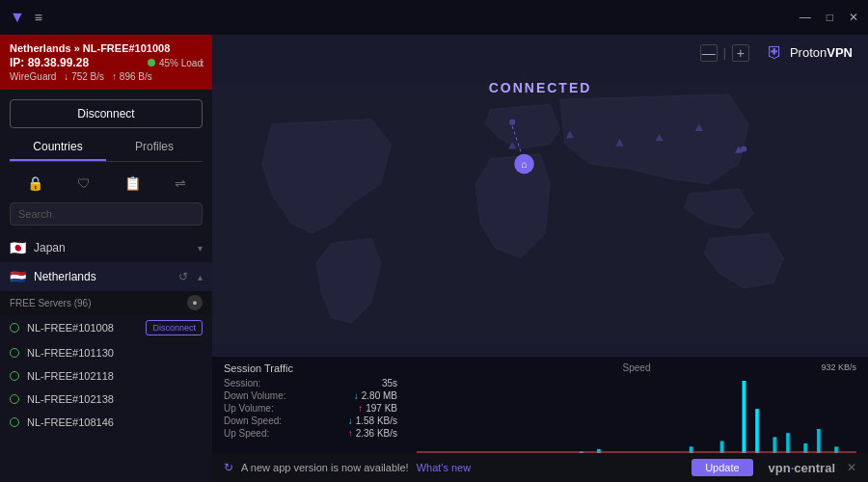 The image size is (868, 482). What do you see at coordinates (98, 303) in the screenshot?
I see `servers-label: FREE Servers (96)` at bounding box center [98, 303].